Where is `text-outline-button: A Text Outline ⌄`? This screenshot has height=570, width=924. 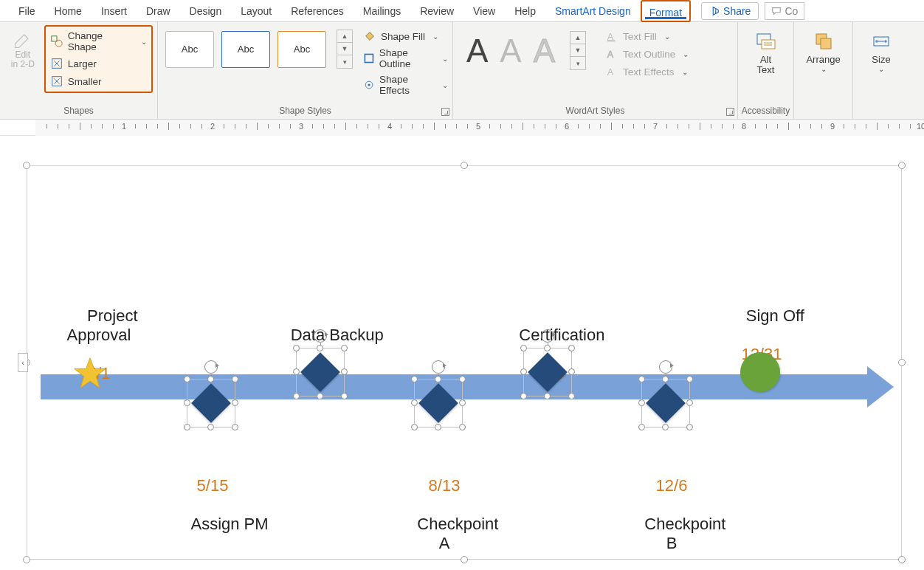
text-outline-button: A Text Outline ⌄ is located at coordinates (647, 54).